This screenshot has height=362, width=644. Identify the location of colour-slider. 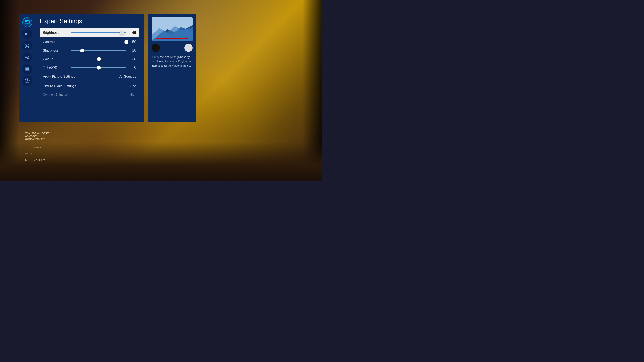
(99, 59).